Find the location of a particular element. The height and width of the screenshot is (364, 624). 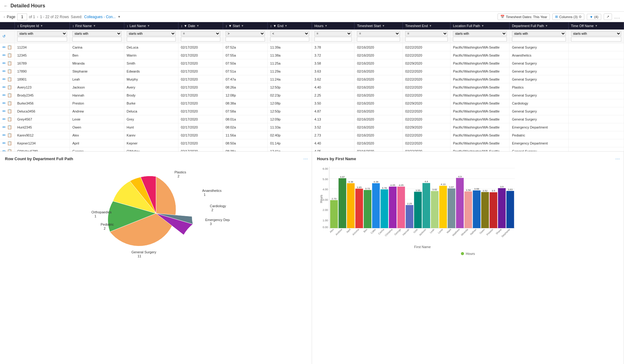

filter-end-val is located at coordinates (290, 39).